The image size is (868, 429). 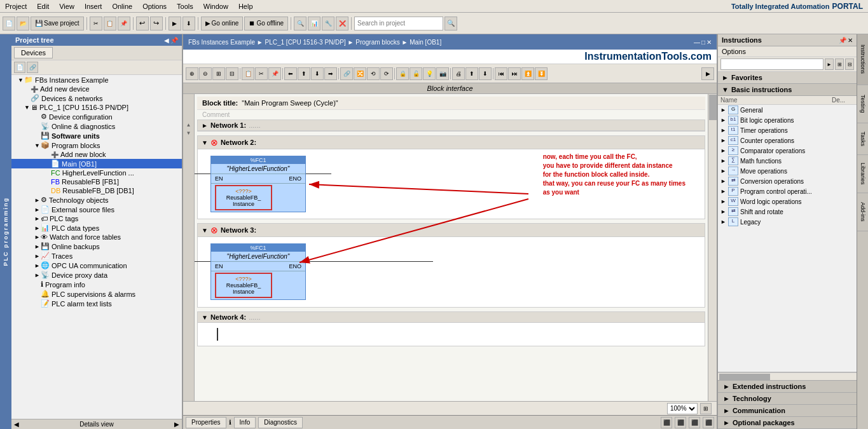 What do you see at coordinates (216, 6) in the screenshot?
I see `menu-window: Window` at bounding box center [216, 6].